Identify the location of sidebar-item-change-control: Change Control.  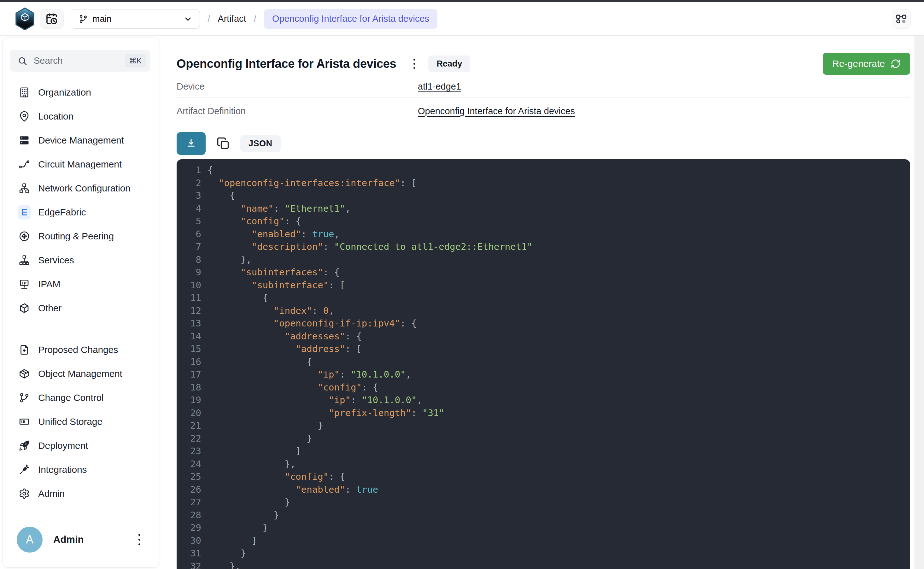
(81, 398).